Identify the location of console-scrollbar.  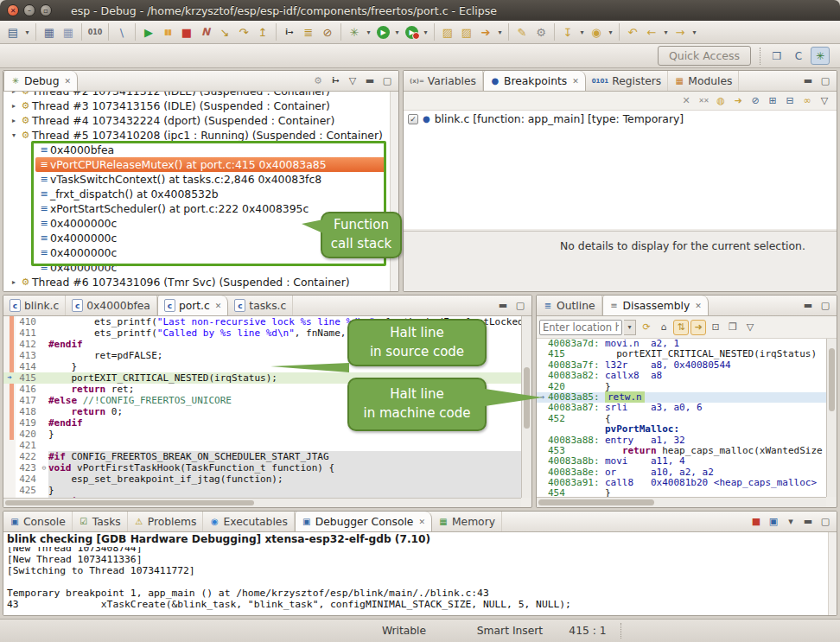
(832, 574).